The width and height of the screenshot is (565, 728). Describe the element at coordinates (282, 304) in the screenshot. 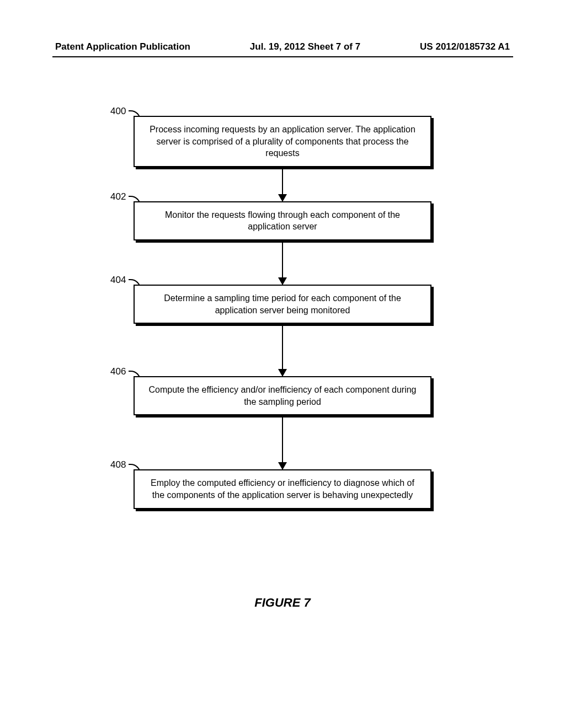

I see `flowchart-box-wrap: Determine a sampling time period for eac…` at that location.